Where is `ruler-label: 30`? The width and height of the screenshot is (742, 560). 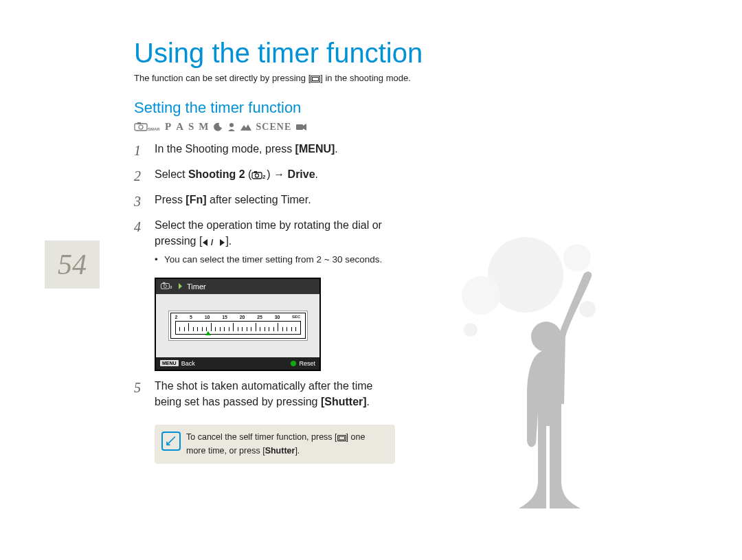 ruler-label: 30 is located at coordinates (278, 317).